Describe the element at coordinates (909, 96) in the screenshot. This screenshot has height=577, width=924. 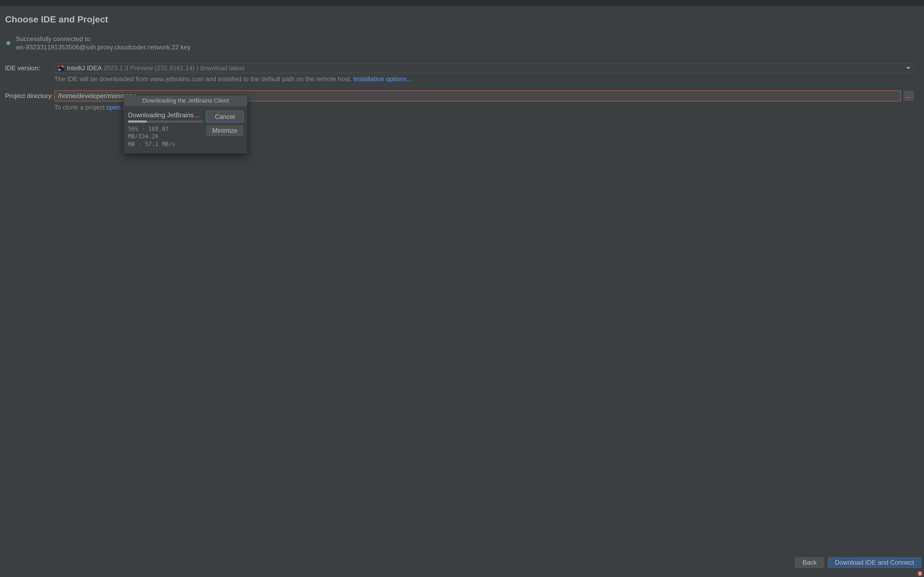
I see `browse-button: ...` at that location.